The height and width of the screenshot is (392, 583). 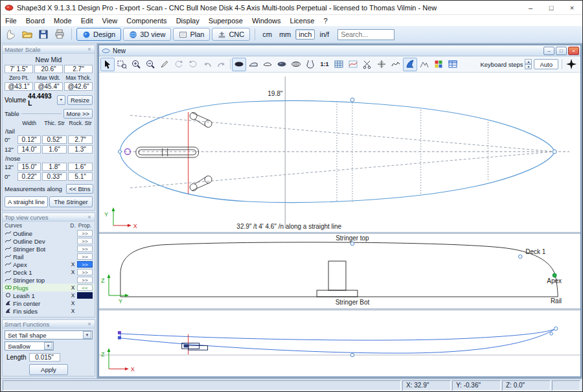 I want to click on menu-item-help: ?, so click(x=325, y=21).